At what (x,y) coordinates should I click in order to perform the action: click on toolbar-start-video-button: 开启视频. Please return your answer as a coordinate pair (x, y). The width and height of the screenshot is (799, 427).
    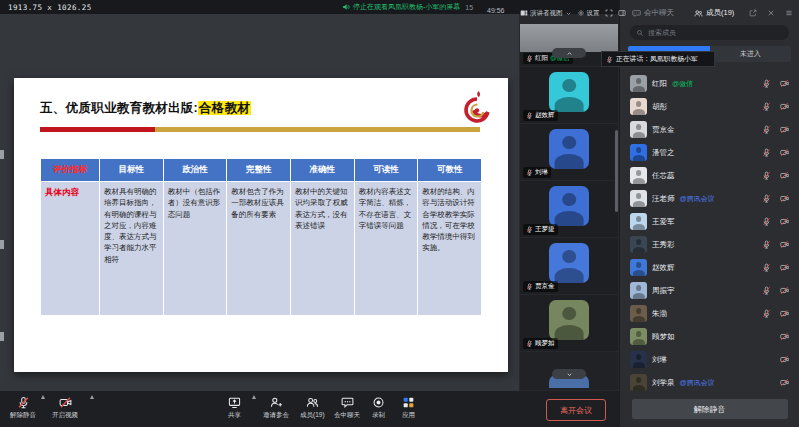
    Looking at the image, I should click on (65, 408).